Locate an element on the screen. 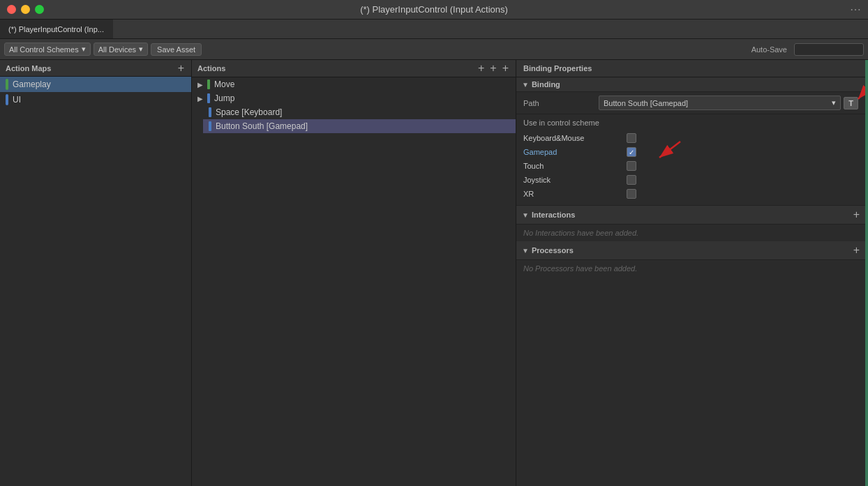  path-row: Path Button South [Gamepad] ▾ T is located at coordinates (691, 103).